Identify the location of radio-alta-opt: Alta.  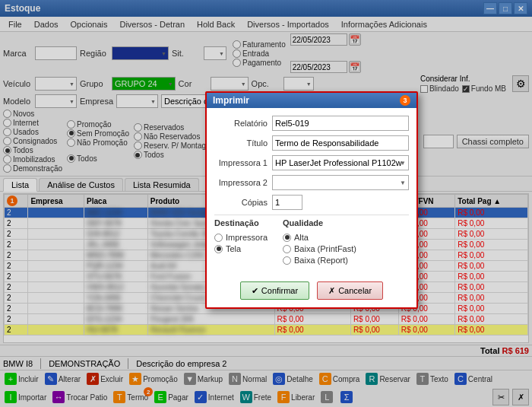
(319, 237).